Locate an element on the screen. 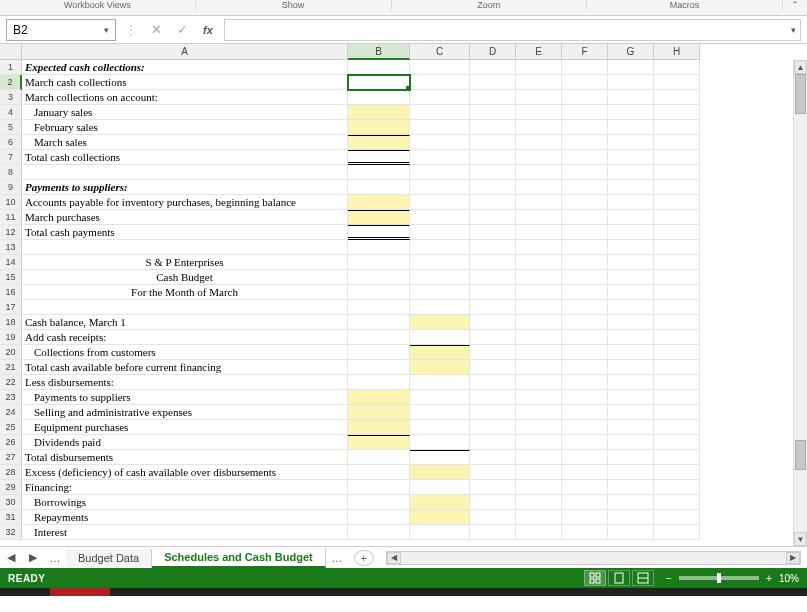  column-header-E: E is located at coordinates (539, 52).